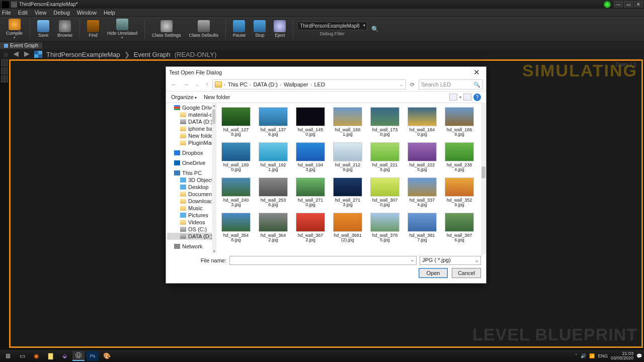 This screenshot has width=644, height=362. What do you see at coordinates (592, 356) in the screenshot?
I see `network-icon: 📶` at bounding box center [592, 356].